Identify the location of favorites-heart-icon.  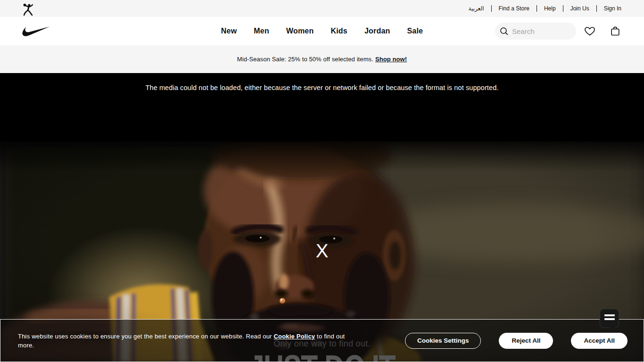
(590, 31).